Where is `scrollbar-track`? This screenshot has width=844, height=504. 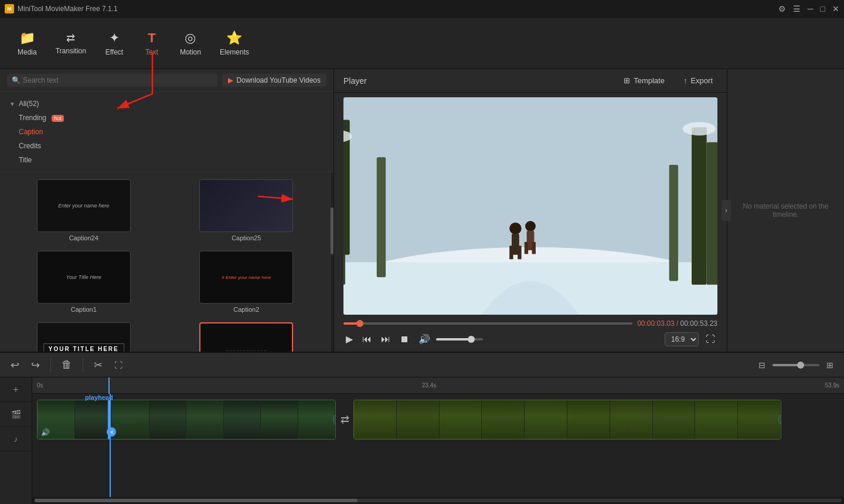 scrollbar-track is located at coordinates (438, 500).